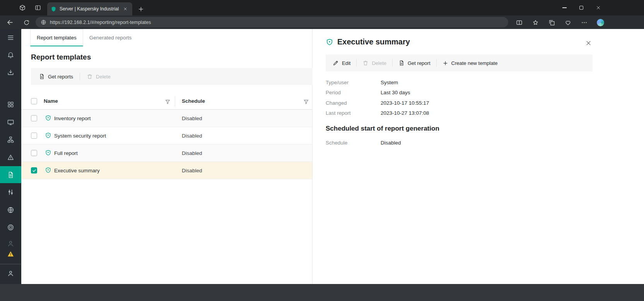 This screenshot has height=301, width=644. I want to click on property-value: 2023-10-27 13:07:08, so click(405, 113).